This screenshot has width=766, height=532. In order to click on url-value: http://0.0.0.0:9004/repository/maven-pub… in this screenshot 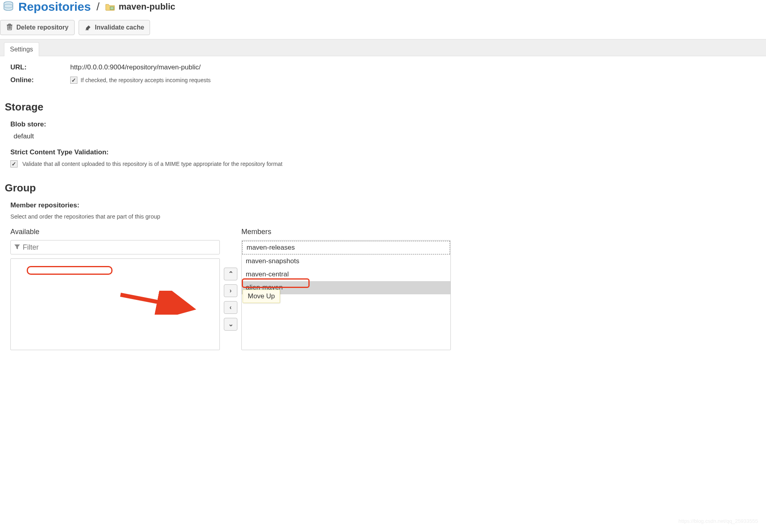, I will do `click(136, 67)`.